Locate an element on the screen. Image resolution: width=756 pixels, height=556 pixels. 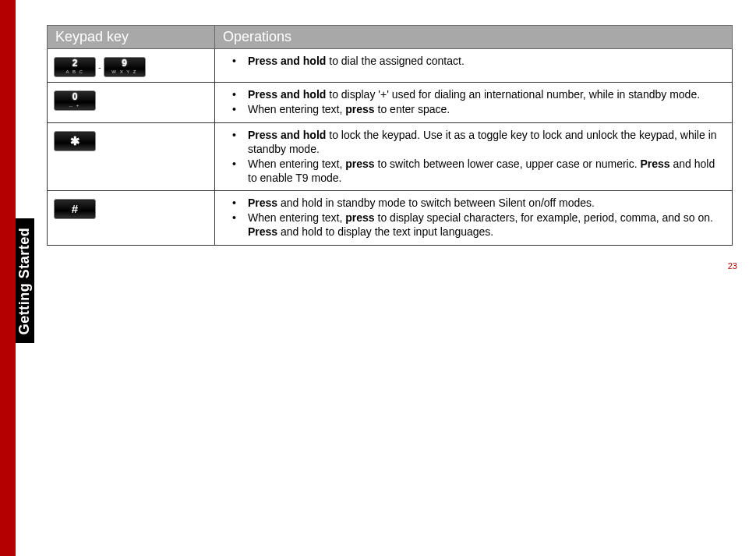
key-digit: 9 is located at coordinates (125, 64).